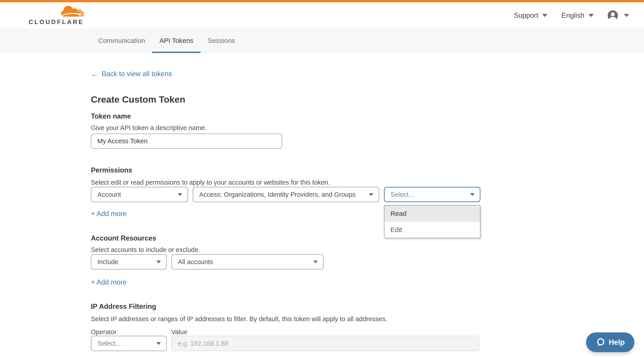 This screenshot has width=644, height=358. I want to click on account-resources-row: Include All accounts, so click(368, 262).